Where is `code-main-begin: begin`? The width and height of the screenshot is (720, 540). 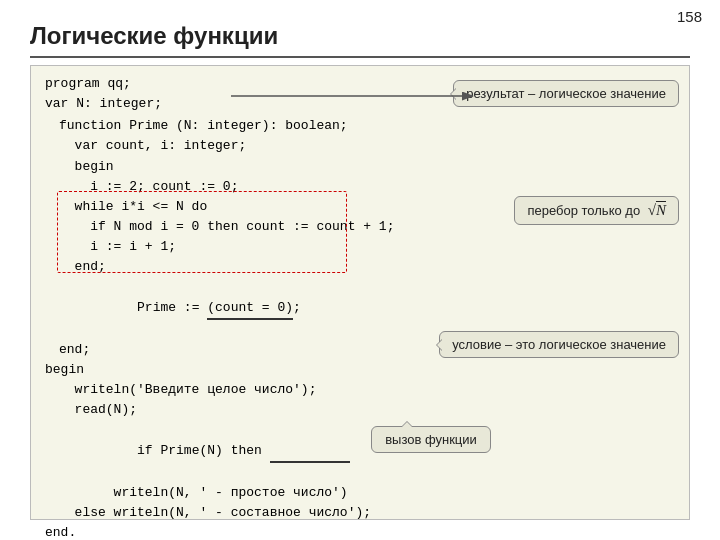
code-main-begin: begin is located at coordinates (360, 370).